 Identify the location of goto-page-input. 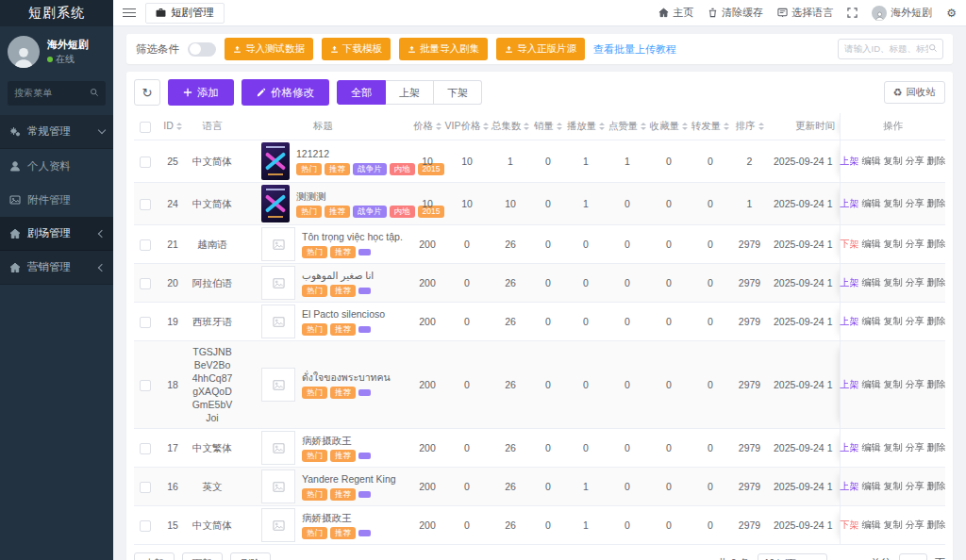
(913, 556).